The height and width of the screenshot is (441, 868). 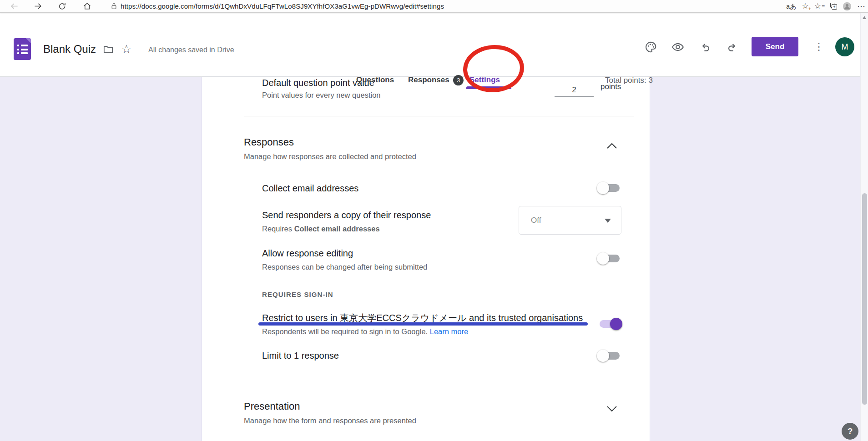 I want to click on restrict-users-subtitle: Respondents will be required to sign in …, so click(x=365, y=332).